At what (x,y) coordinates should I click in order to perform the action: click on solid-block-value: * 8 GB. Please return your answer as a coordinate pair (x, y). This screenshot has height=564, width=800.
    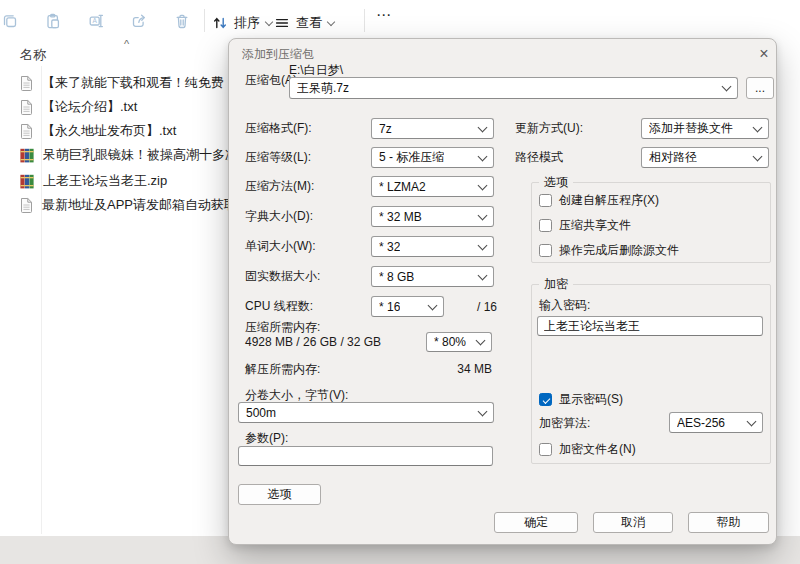
    Looking at the image, I should click on (396, 277).